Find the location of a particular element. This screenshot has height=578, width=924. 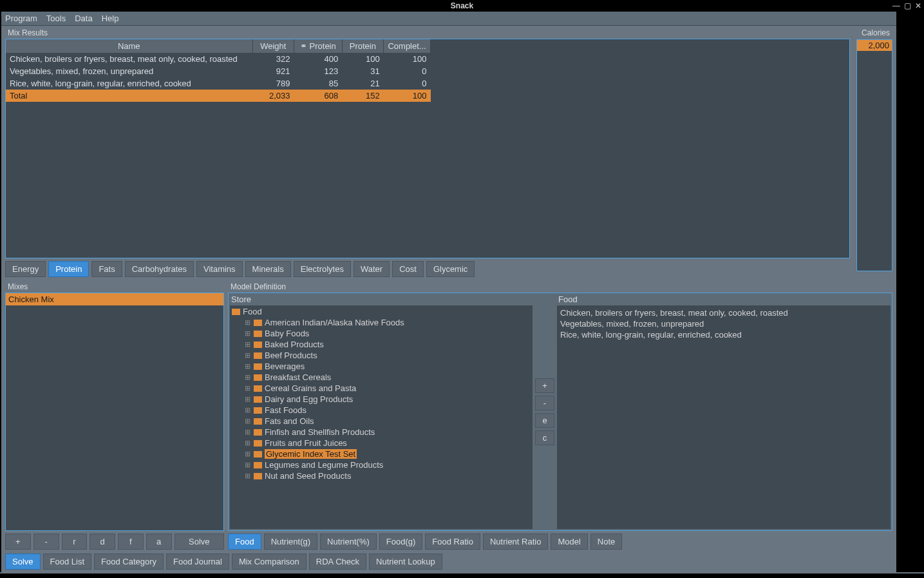

col-name: Name is located at coordinates (129, 46).